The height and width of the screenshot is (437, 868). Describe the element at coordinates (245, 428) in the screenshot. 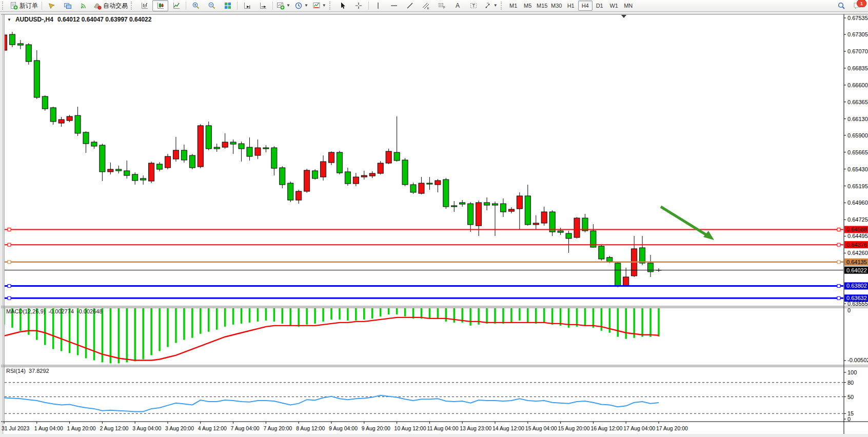

I see `time-tick-label: 7 Aug 04:00` at that location.